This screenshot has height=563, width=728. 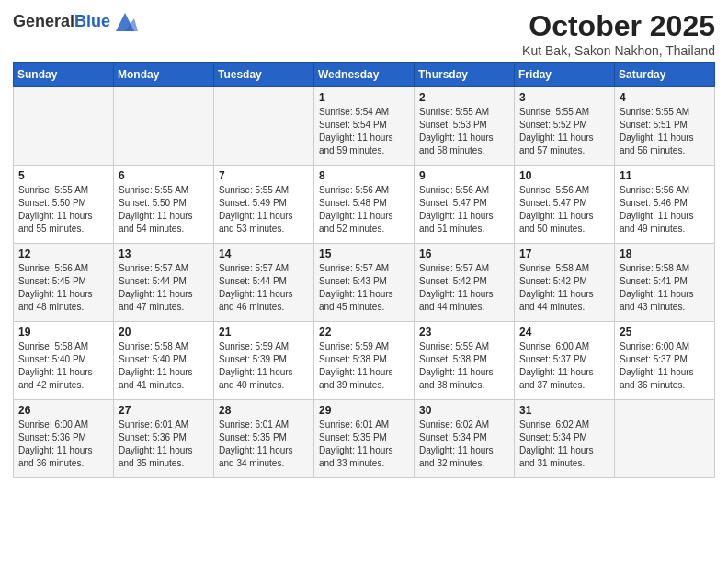 I want to click on calendar-cell: 29Sunrise: 6:01 AMSunset: 5:35 PMDayligh…, so click(x=364, y=440).